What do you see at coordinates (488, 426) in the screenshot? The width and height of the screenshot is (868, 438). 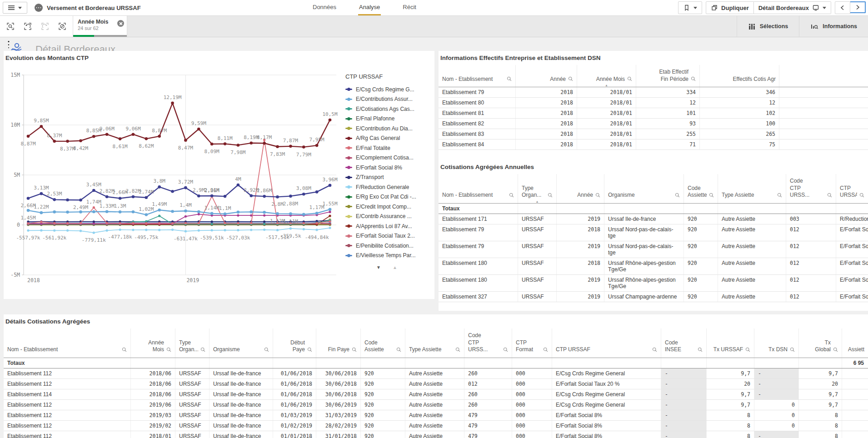 I see `cell: 479` at bounding box center [488, 426].